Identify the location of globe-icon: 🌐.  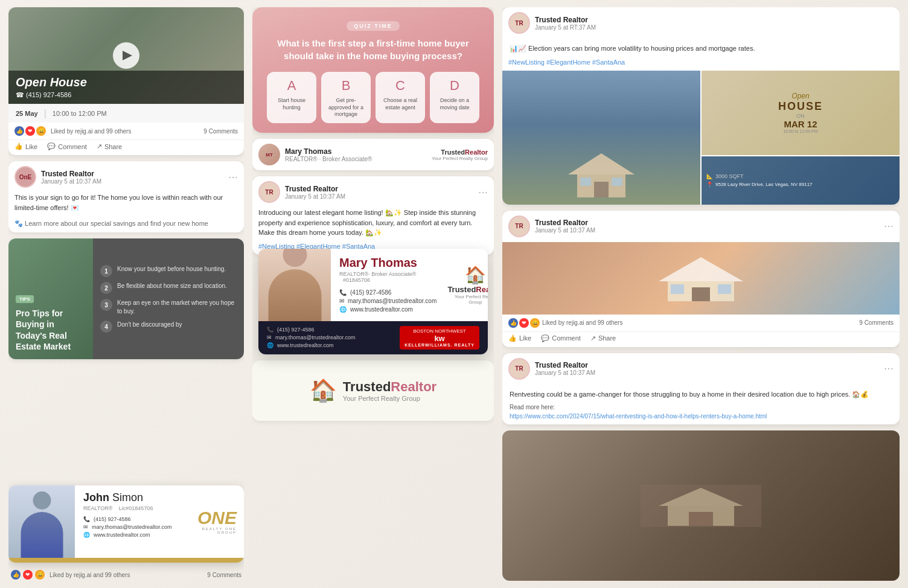
(87, 535).